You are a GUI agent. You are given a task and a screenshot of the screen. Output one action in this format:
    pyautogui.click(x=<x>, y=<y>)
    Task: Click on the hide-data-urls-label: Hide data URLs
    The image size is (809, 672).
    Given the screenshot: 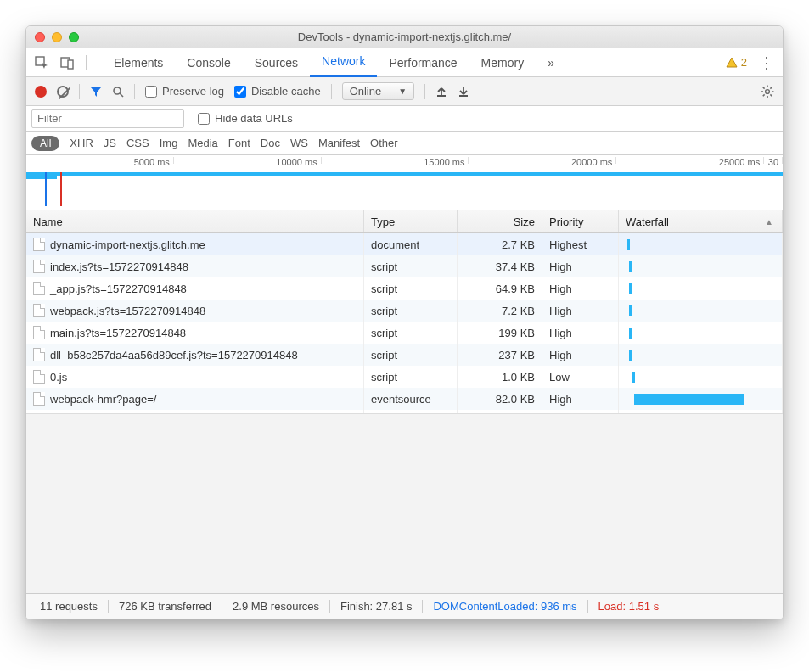 What is the action you would take?
    pyautogui.click(x=254, y=119)
    